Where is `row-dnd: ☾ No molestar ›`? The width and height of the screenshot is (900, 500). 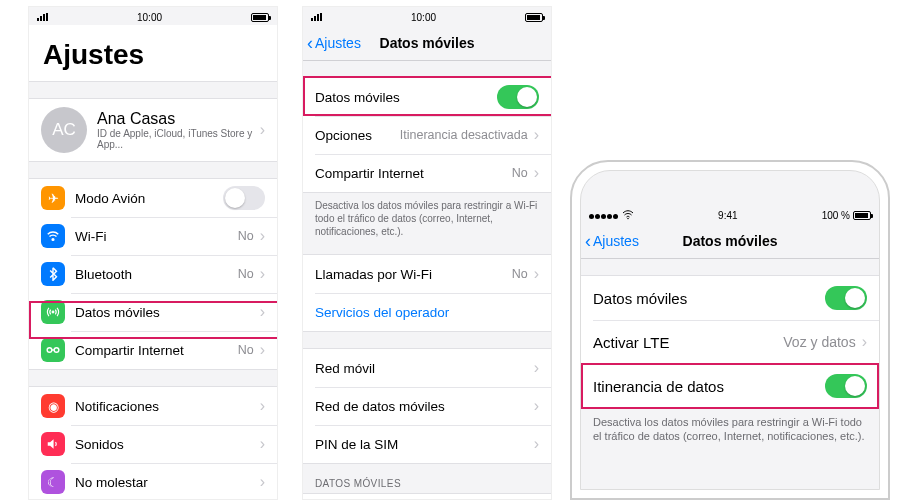 row-dnd: ☾ No molestar › is located at coordinates (153, 482).